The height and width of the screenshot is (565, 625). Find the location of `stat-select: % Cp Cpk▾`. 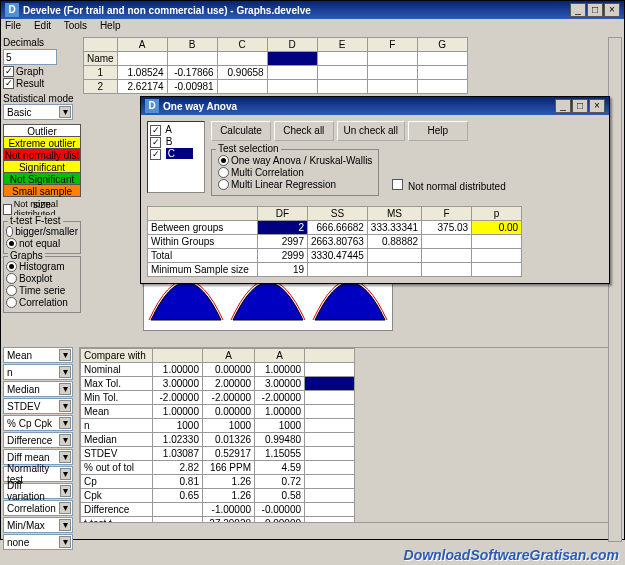

stat-select: % Cp Cpk▾ is located at coordinates (38, 423).